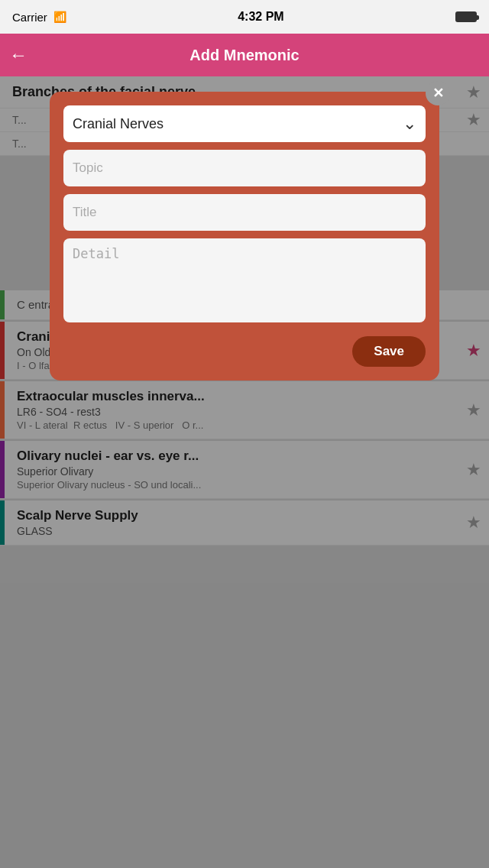 Image resolution: width=489 pixels, height=868 pixels. I want to click on status-bar: Carrier 📶 4:32 PM, so click(244, 17).